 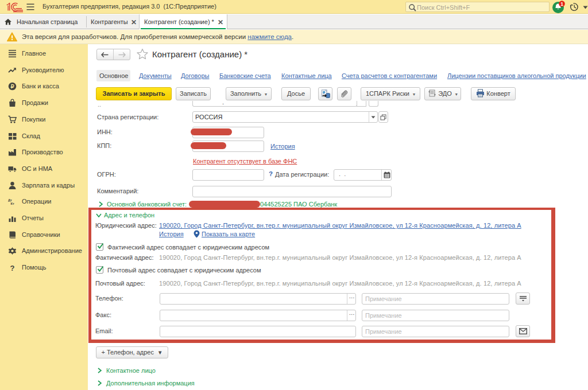 I want to click on svg-text: Кт, so click(x=12, y=204).